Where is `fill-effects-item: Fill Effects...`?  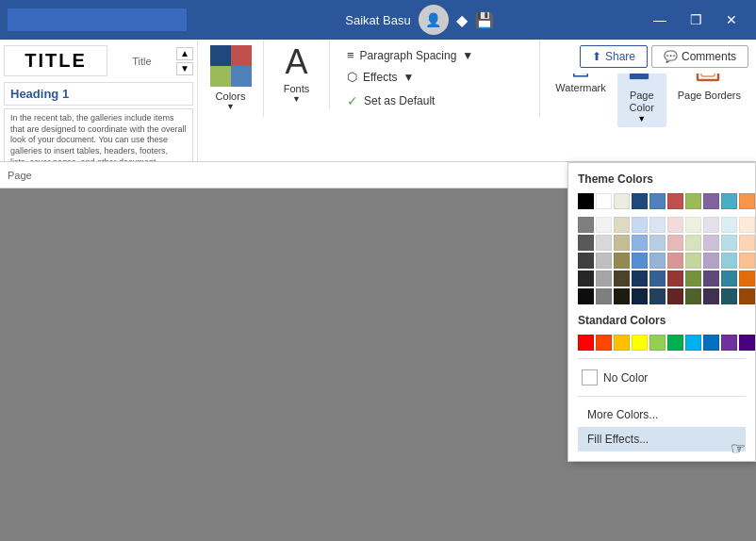
fill-effects-item: Fill Effects... is located at coordinates (662, 439).